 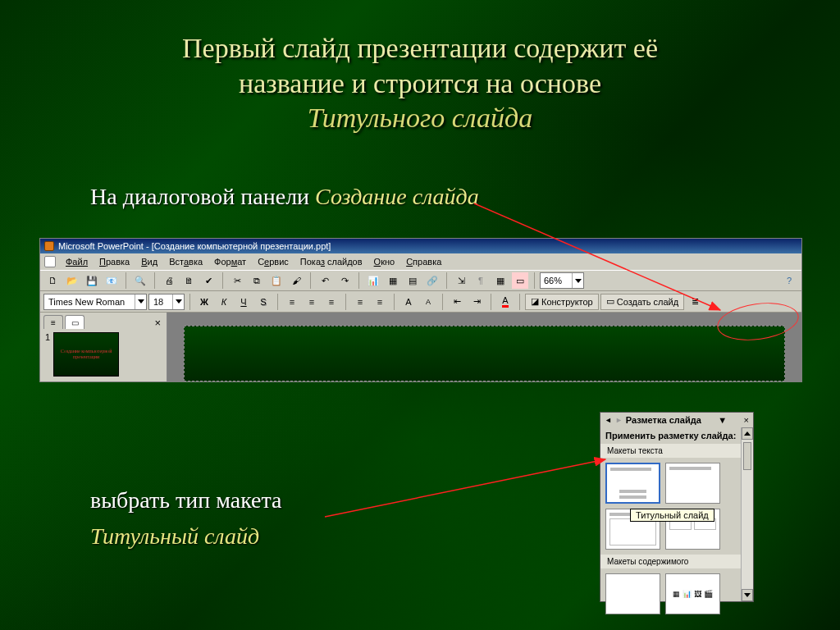 I want to click on close-outline-button: ×, so click(x=158, y=323).